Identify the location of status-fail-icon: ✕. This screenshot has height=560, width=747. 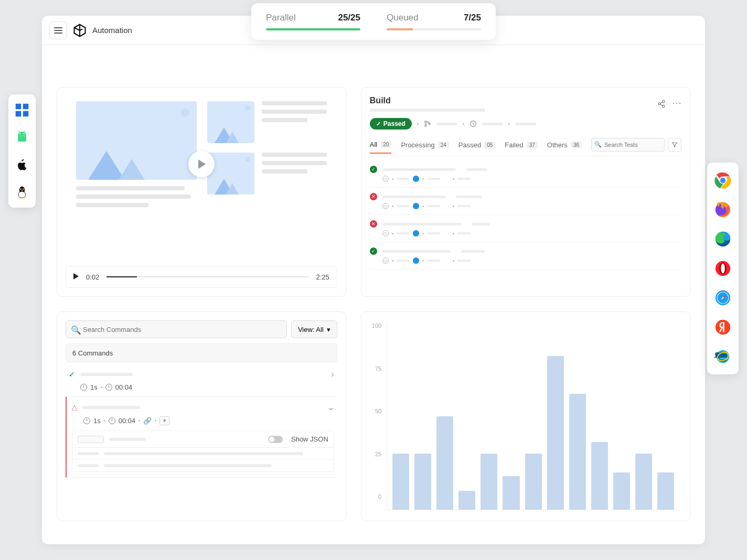
(374, 224).